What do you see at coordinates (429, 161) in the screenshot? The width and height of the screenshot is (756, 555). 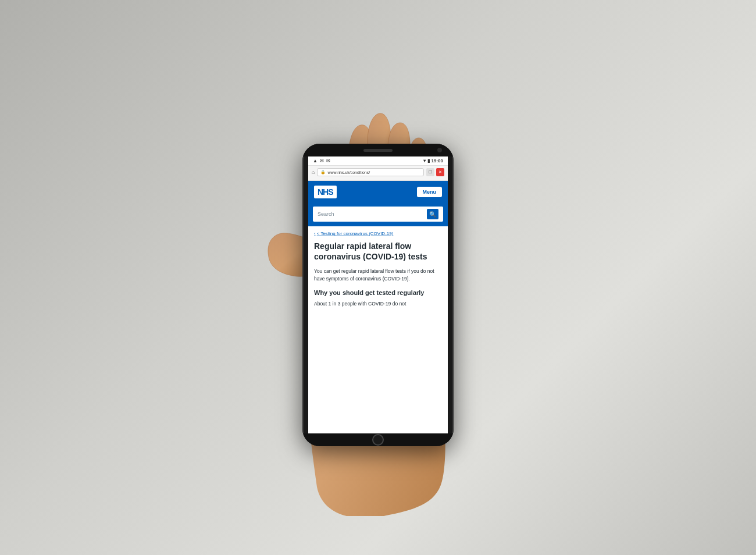 I see `battery-icon: ▮` at bounding box center [429, 161].